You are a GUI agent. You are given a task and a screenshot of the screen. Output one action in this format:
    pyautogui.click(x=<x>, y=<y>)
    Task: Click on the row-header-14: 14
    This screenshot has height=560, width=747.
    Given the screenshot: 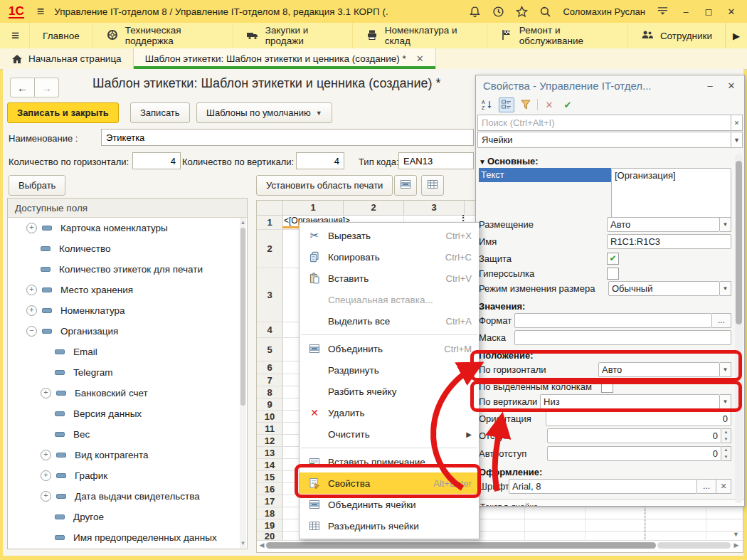 What is the action you would take?
    pyautogui.click(x=270, y=465)
    